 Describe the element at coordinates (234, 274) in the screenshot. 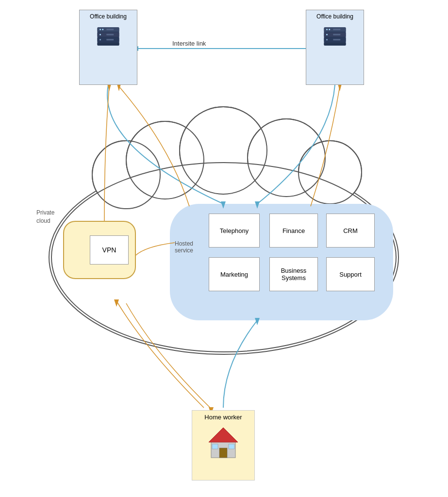

I see `marketing-box: Marketing` at that location.